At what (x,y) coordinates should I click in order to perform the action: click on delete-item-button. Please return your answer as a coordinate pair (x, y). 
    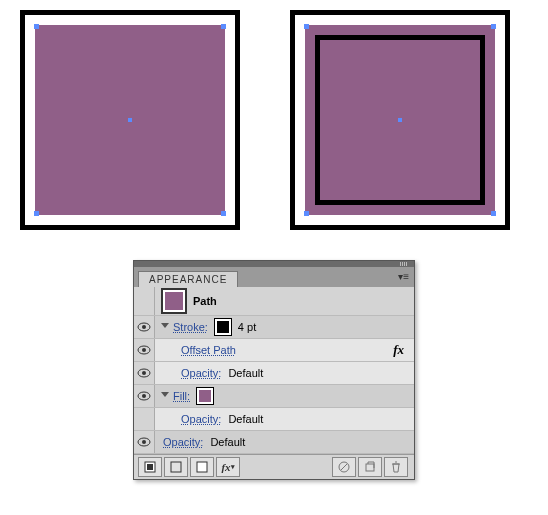
    Looking at the image, I should click on (396, 467).